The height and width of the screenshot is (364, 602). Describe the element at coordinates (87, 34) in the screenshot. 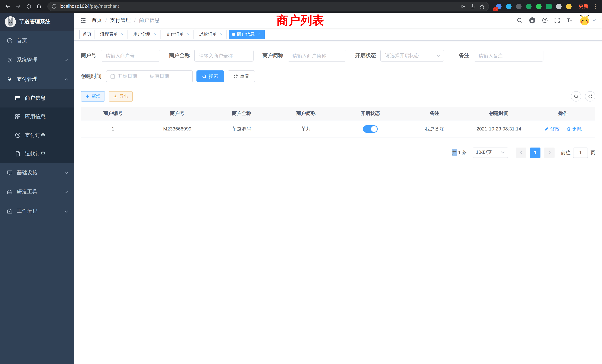

I see `tab-label: 首页` at that location.